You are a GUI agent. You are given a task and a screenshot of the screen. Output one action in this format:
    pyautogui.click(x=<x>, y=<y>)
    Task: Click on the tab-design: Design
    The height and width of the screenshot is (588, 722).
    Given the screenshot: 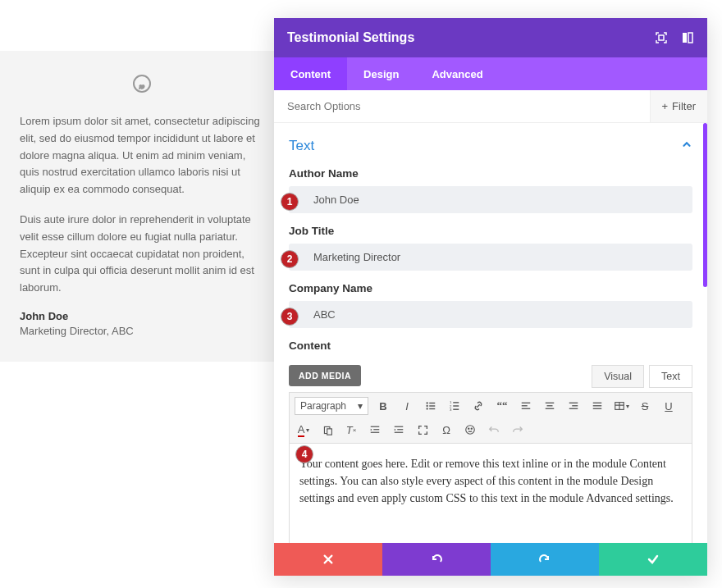 What is the action you would take?
    pyautogui.click(x=381, y=74)
    